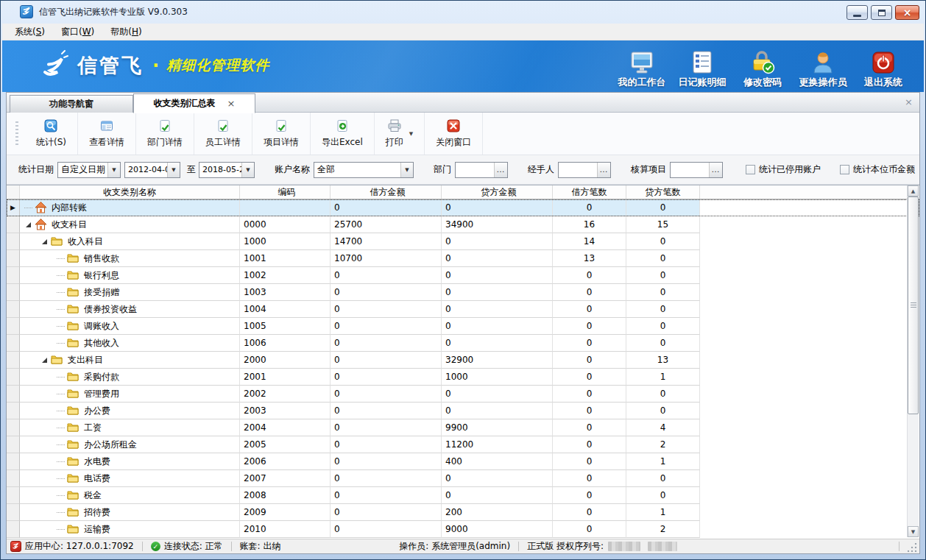 The width and height of the screenshot is (926, 560). I want to click on table-row: 办公费20030000, so click(463, 411).